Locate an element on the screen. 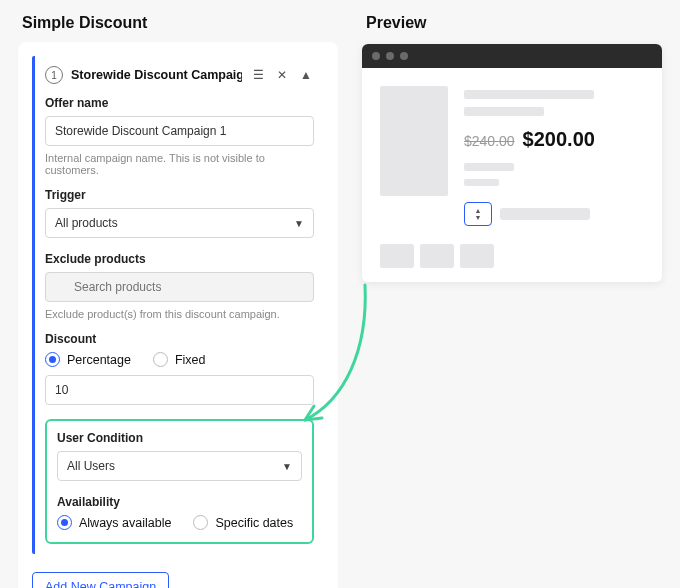  exclude-label: Exclude products is located at coordinates (180, 259).